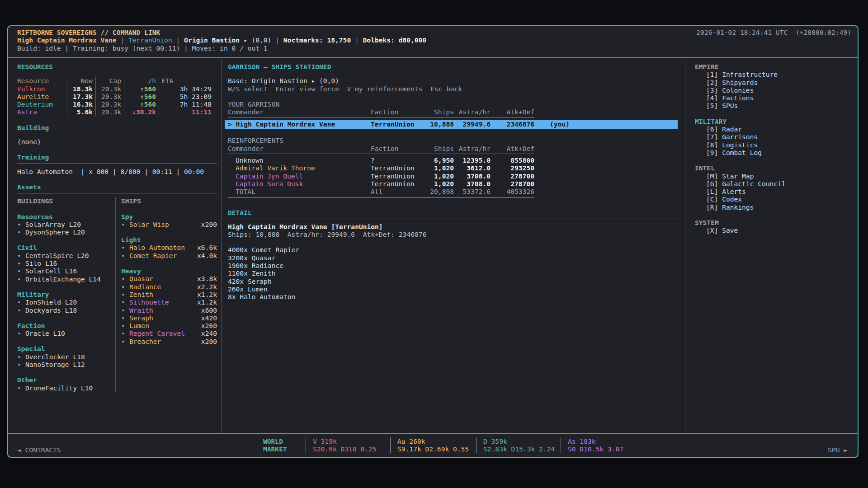 The width and height of the screenshot is (868, 488). What do you see at coordinates (774, 129) in the screenshot?
I see `sidebar-item-radar: [6] Radar` at bounding box center [774, 129].